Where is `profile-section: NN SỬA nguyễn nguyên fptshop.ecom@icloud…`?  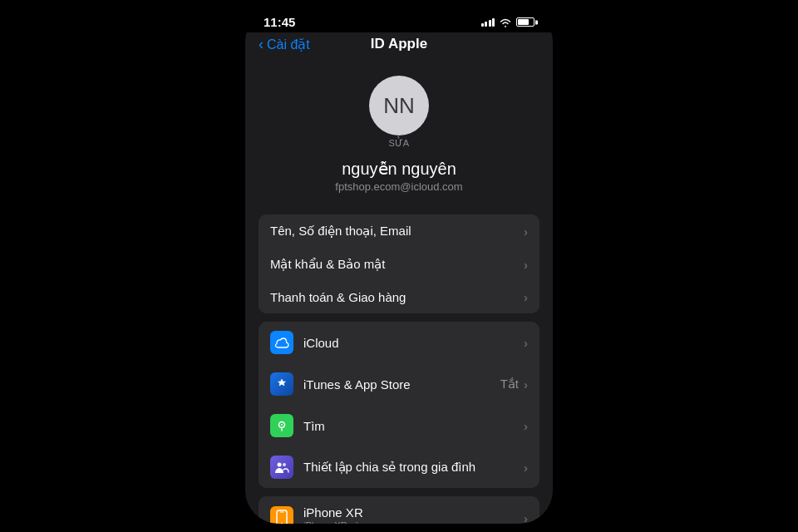 profile-section: NN SỬA nguyễn nguyên fptshop.ecom@icloud… is located at coordinates (399, 133).